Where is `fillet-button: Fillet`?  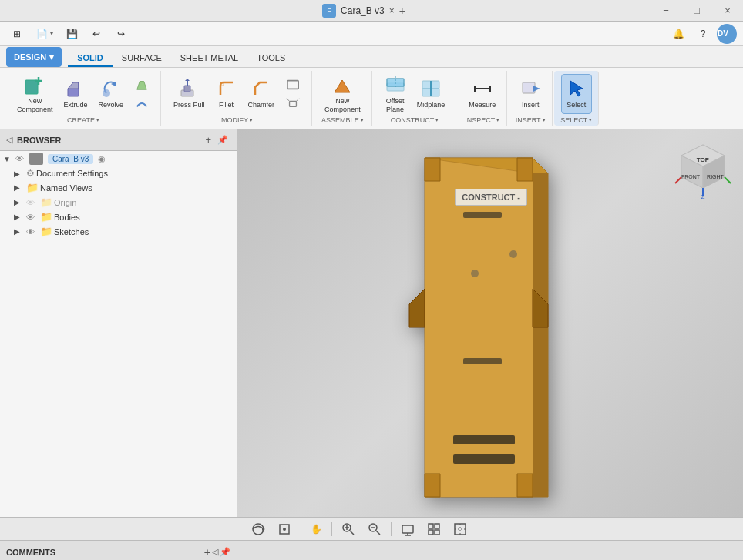
fillet-button: Fillet is located at coordinates (227, 94).